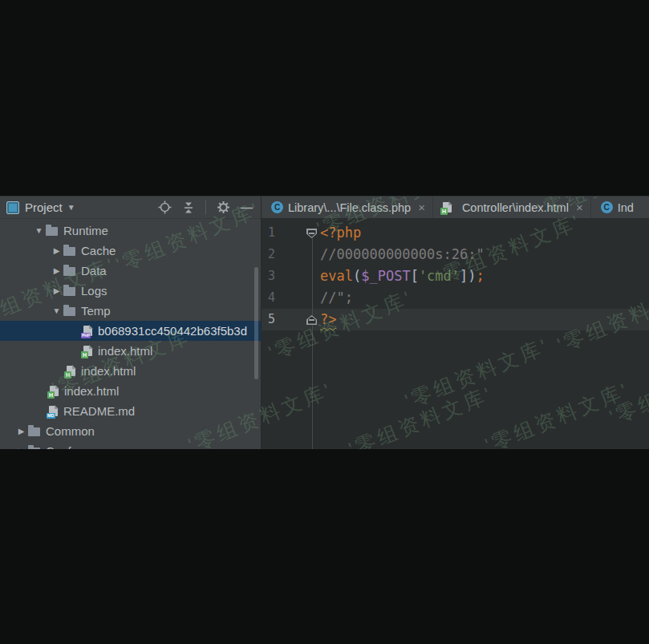  Describe the element at coordinates (130, 445) in the screenshot. I see `tree-item-conf: ▶Conf` at that location.